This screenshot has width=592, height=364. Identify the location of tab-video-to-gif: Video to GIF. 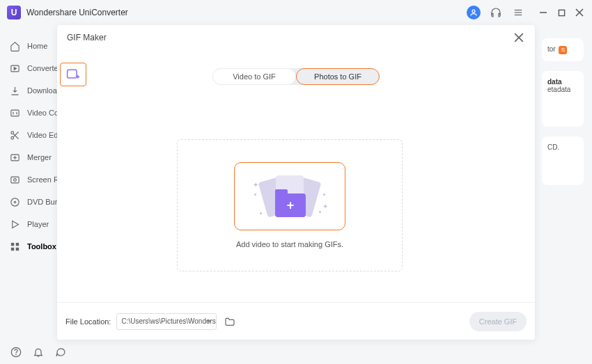
(254, 77).